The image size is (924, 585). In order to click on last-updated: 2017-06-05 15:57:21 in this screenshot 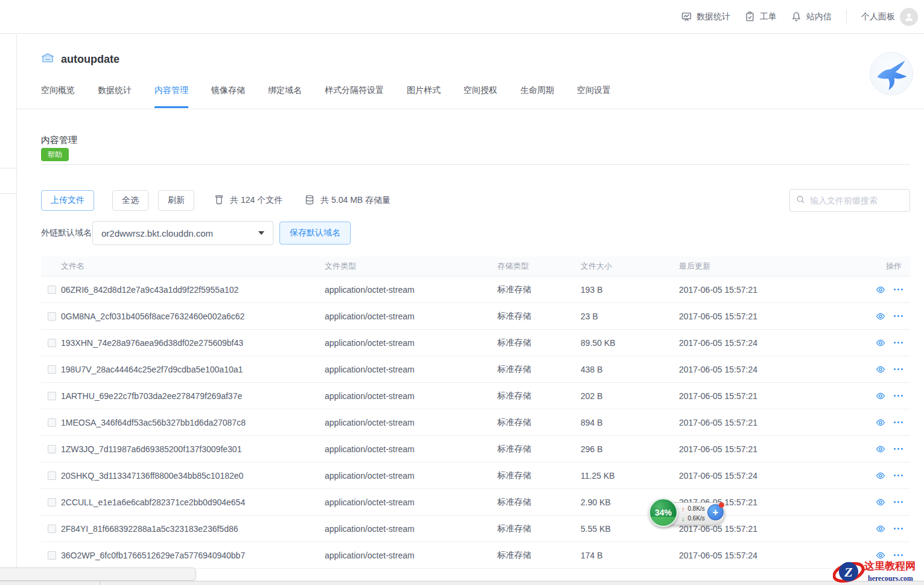, I will do `click(756, 396)`.